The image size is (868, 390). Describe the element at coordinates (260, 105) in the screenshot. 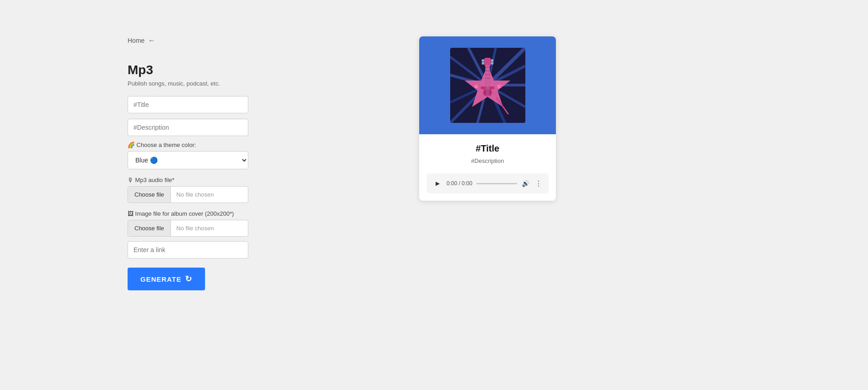

I see `title-group` at that location.